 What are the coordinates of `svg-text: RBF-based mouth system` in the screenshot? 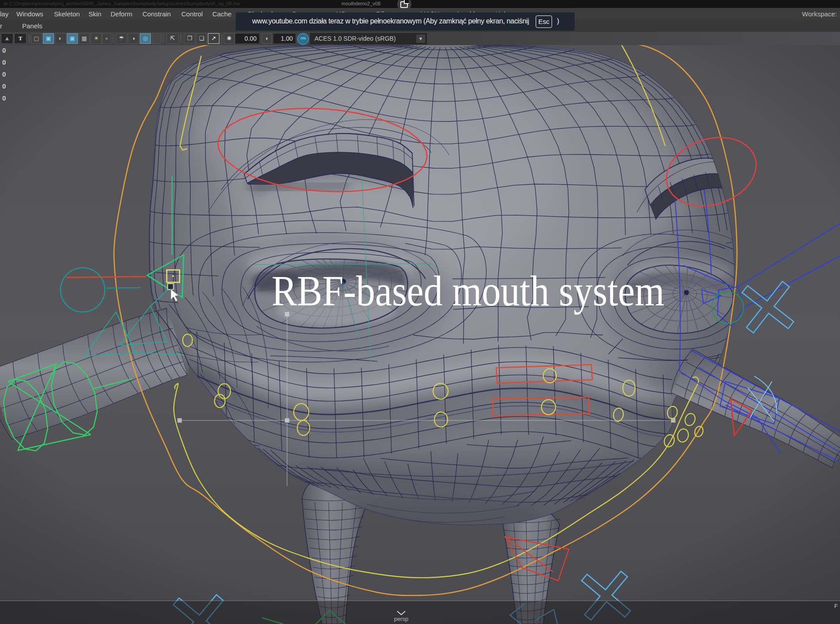 It's located at (468, 291).